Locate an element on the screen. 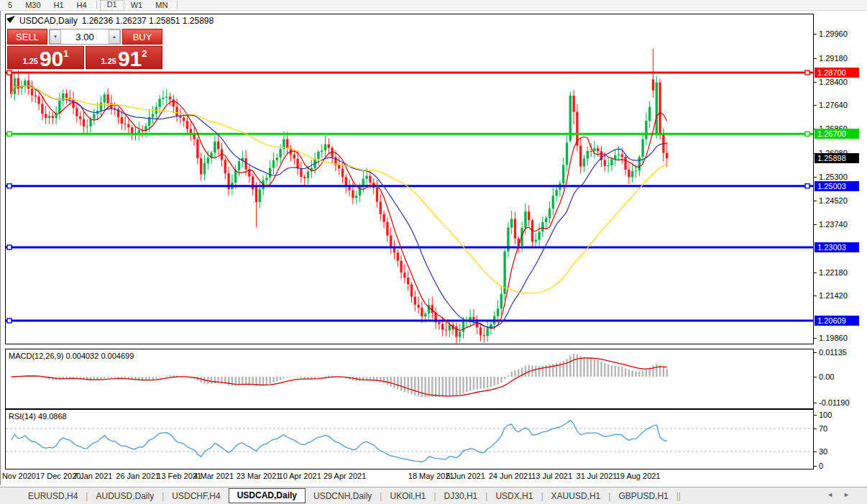 Image resolution: width=867 pixels, height=504 pixels. timeframe-toolbar: 5M30H1H4D1W1MN is located at coordinates (434, 6).